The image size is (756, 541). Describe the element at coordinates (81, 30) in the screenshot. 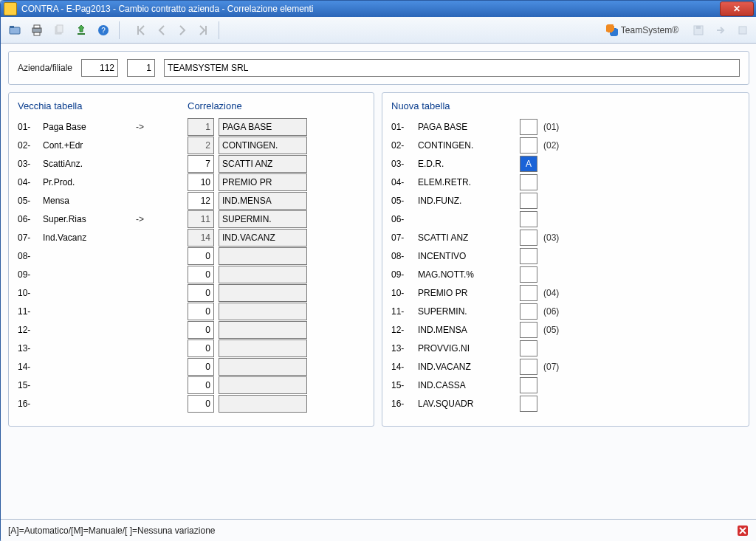

I see `export-button` at that location.